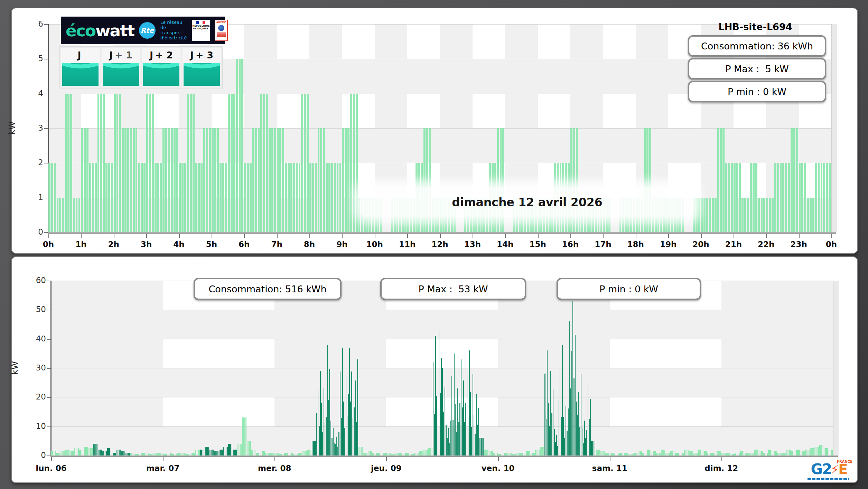  What do you see at coordinates (80, 67) in the screenshot?
I see `forecast-badge-j: J` at bounding box center [80, 67].